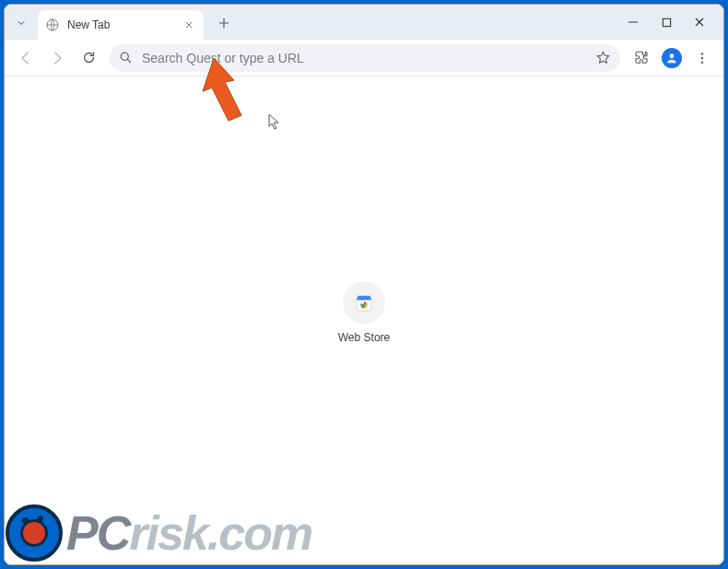 The width and height of the screenshot is (728, 569). I want to click on puzzle-icon, so click(641, 58).